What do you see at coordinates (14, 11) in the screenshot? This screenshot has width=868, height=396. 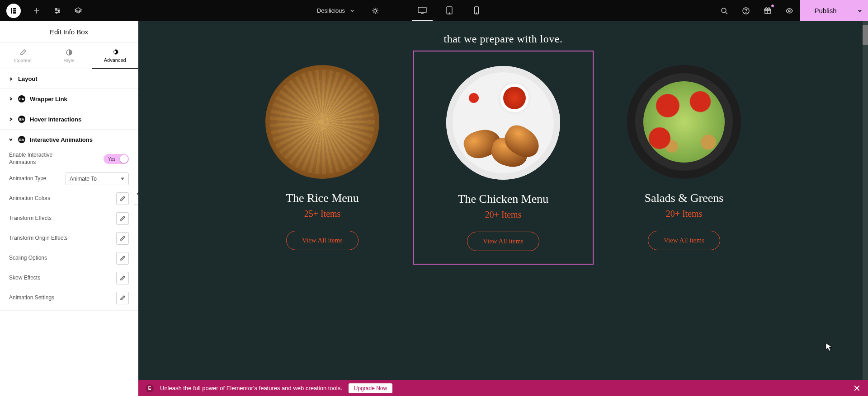 I see `elementor-logo` at bounding box center [14, 11].